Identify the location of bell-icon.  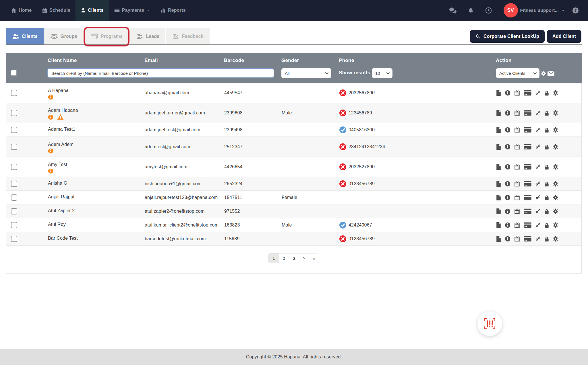
(471, 10).